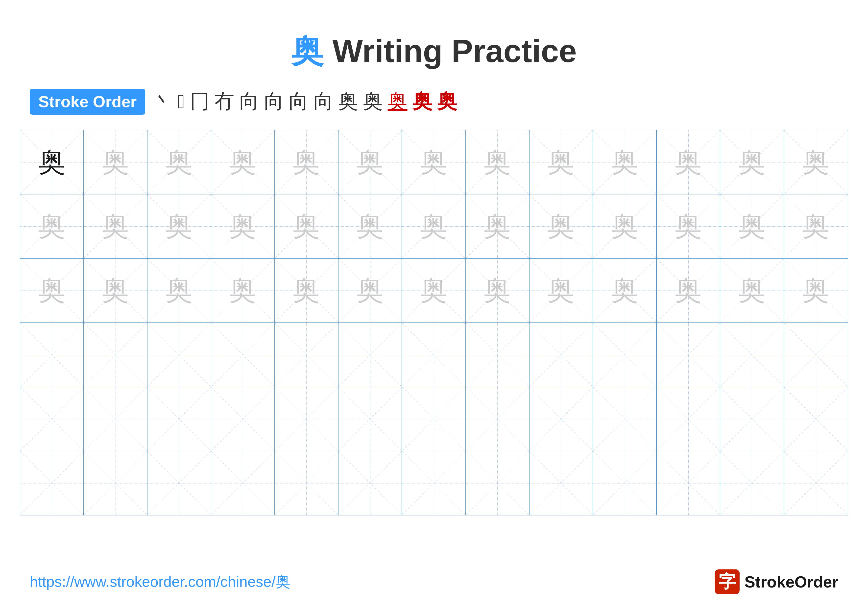  Describe the element at coordinates (274, 101) in the screenshot. I see `stroke-6: 向` at that location.